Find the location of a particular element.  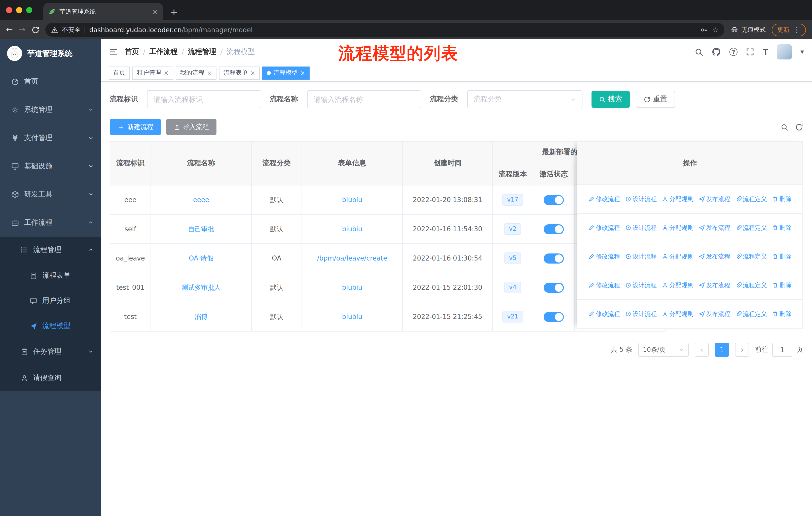

key-icon is located at coordinates (704, 30).